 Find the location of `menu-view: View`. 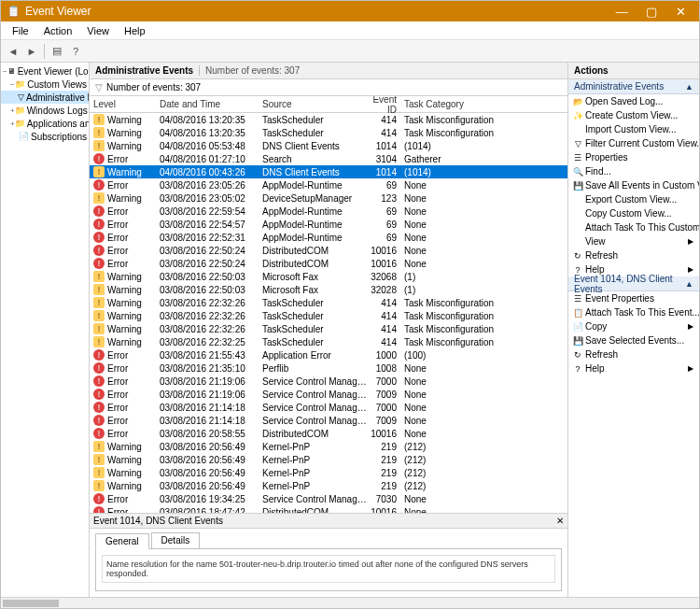

menu-view: View is located at coordinates (98, 31).